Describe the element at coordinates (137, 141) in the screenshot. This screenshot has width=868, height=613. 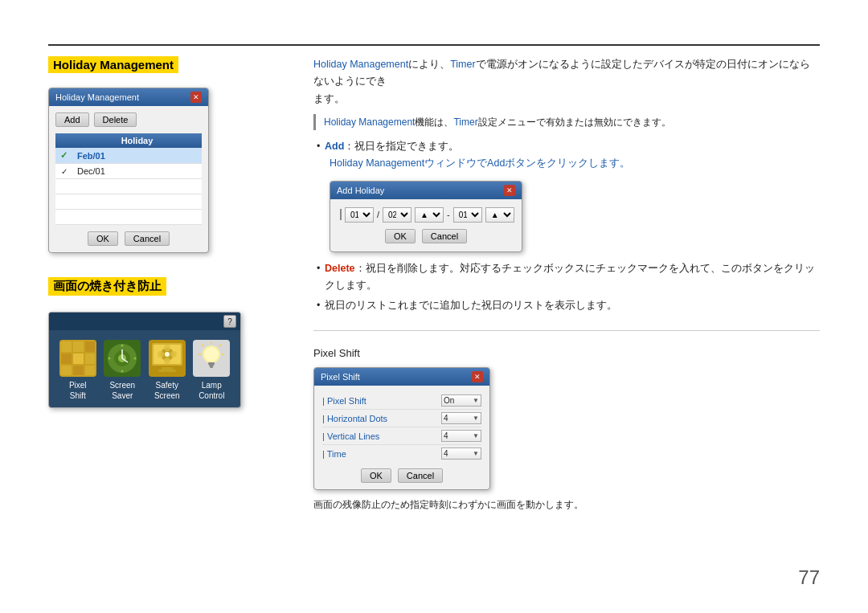
I see `col-holiday: Holiday` at that location.